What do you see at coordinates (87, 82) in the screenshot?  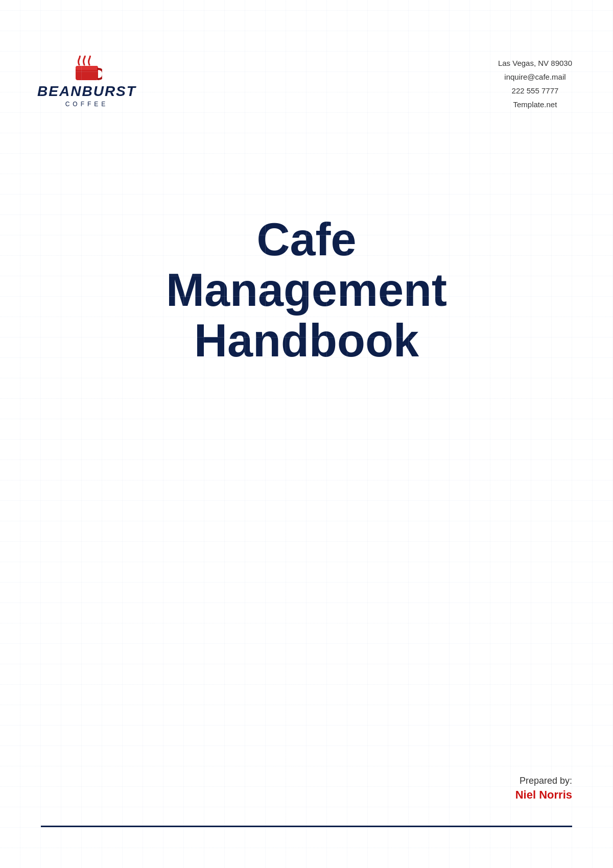 I see `logo-graphic: BEANBURST COFFEE` at bounding box center [87, 82].